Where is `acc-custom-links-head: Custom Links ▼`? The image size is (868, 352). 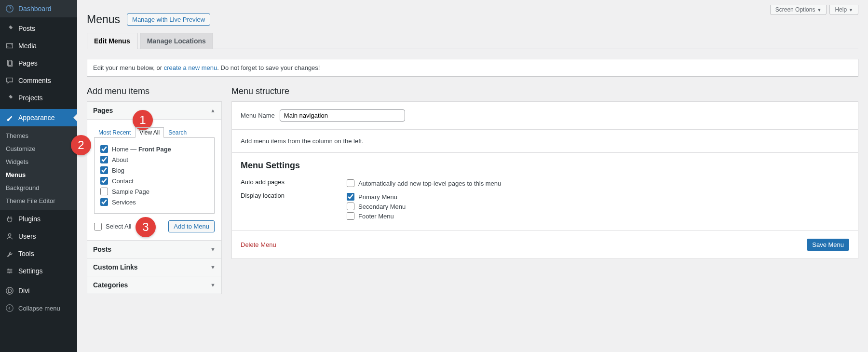 acc-custom-links-head: Custom Links ▼ is located at coordinates (154, 267).